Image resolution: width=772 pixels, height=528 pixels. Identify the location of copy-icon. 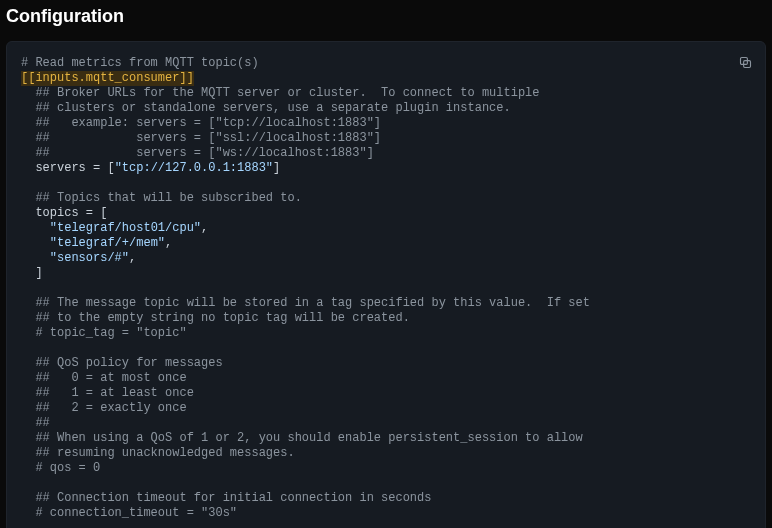
(746, 62).